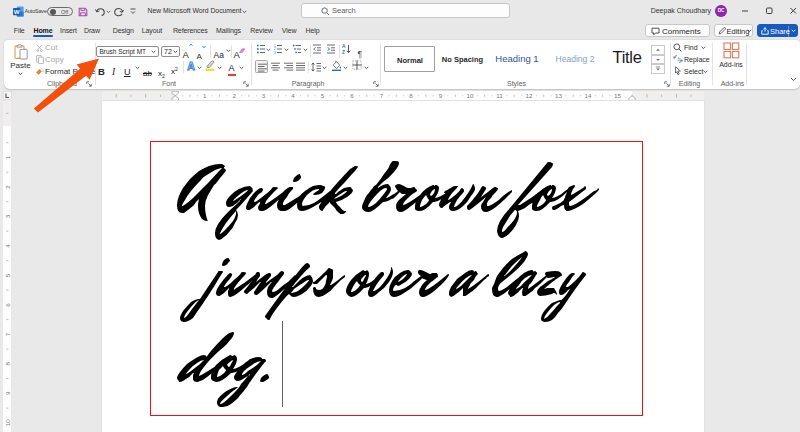  What do you see at coordinates (288, 66) in the screenshot?
I see `align-right-button` at bounding box center [288, 66].